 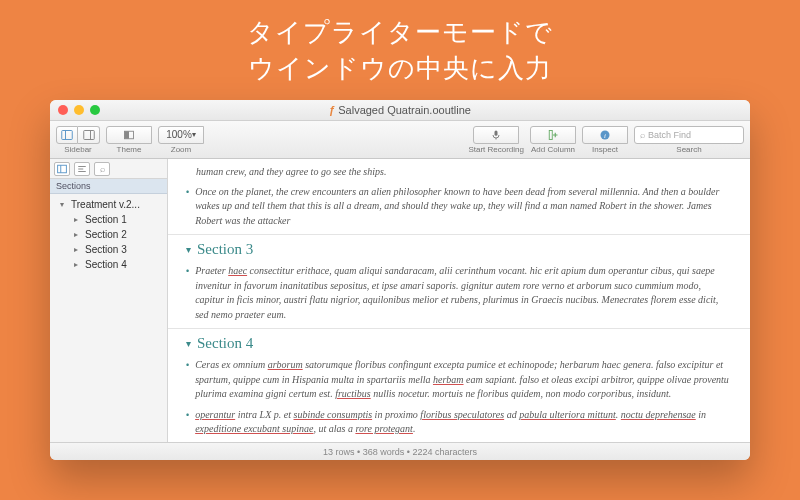 What do you see at coordinates (464, 422) in the screenshot?
I see `paragraph: operantur intra LX p. et subinde consump…` at bounding box center [464, 422].